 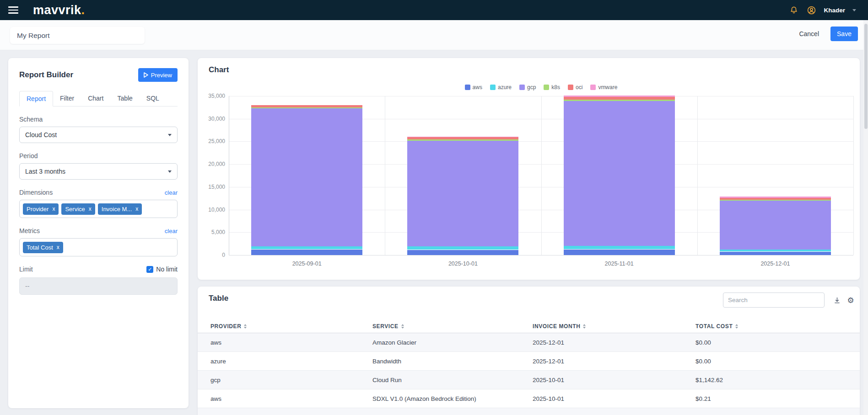 What do you see at coordinates (844, 34) in the screenshot?
I see `save-button: Save` at bounding box center [844, 34].